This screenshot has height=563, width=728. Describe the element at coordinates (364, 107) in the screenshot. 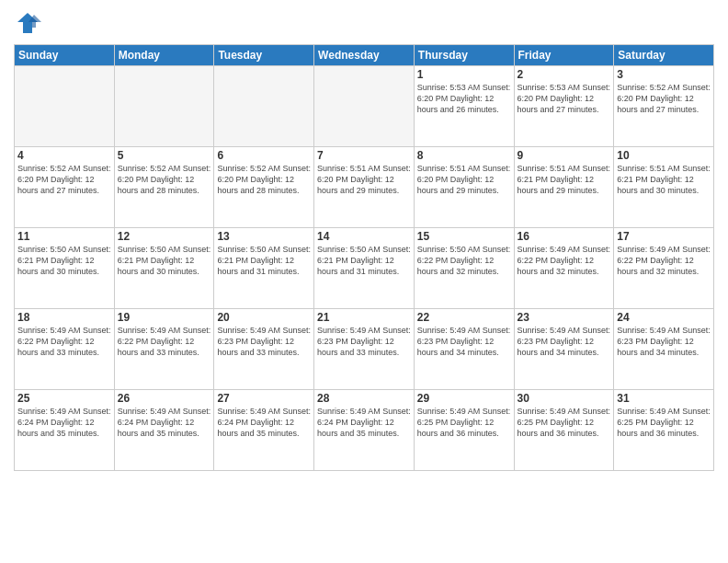

I see `calendar-week-row: 1Sunrise: 5:53 AM Sunset: 6:20 PM Daylig…` at that location.